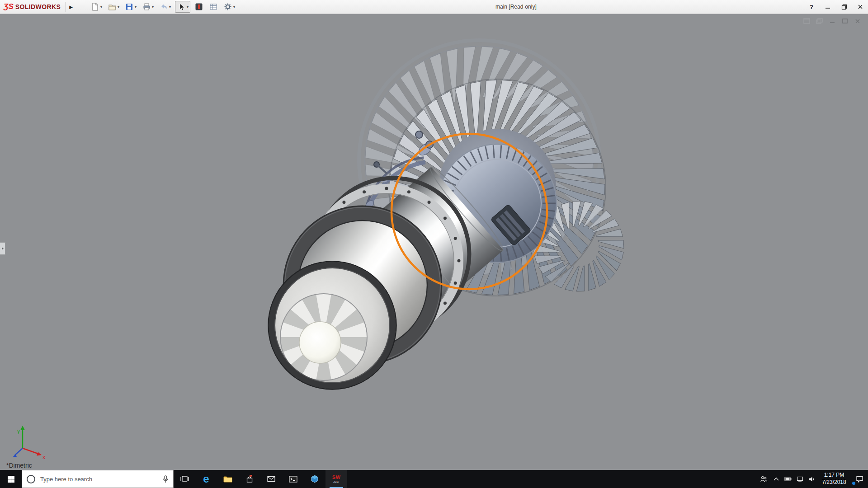 Image resolution: width=868 pixels, height=488 pixels. I want to click on restore-button, so click(844, 7).